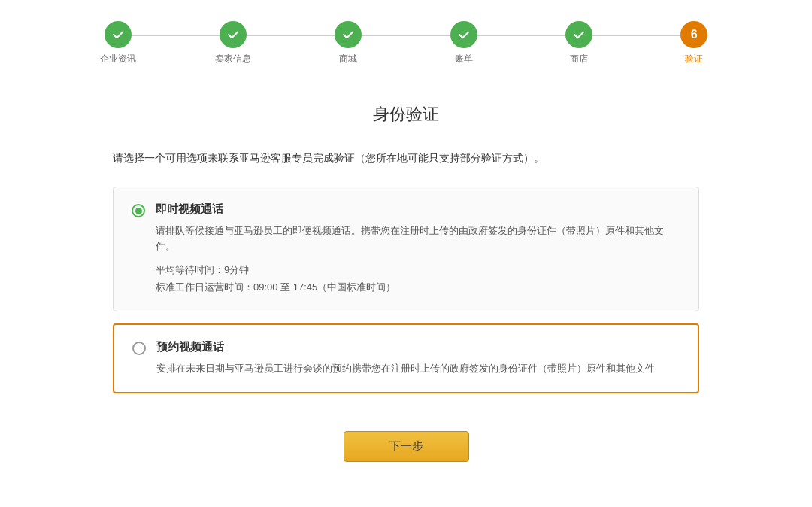 The image size is (812, 507). Describe the element at coordinates (189, 209) in the screenshot. I see `option-1-title: 即时视频通话` at that location.